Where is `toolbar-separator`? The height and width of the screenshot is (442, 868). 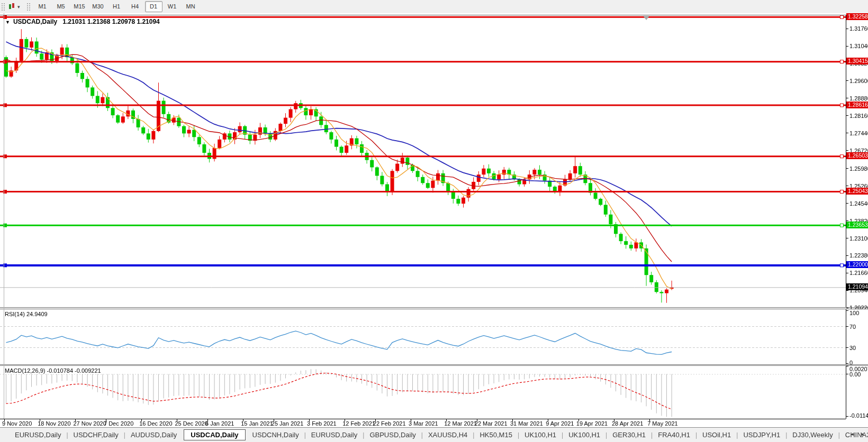
toolbar-separator is located at coordinates (29, 7).